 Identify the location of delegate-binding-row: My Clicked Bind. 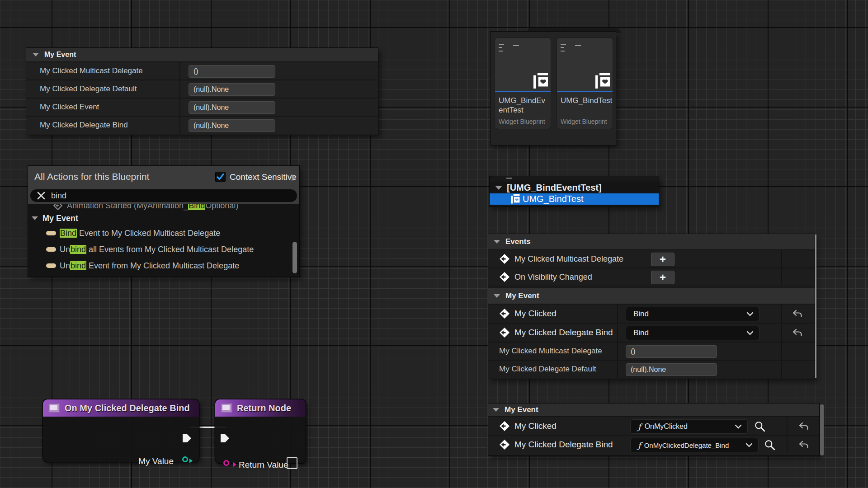
(651, 313).